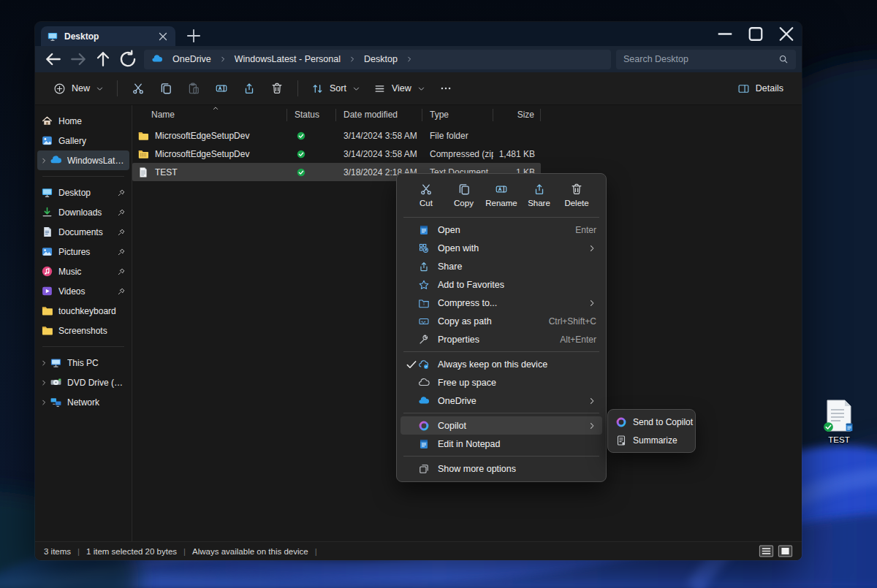 The height and width of the screenshot is (588, 877). Describe the element at coordinates (83, 232) in the screenshot. I see `sidebar-item: Documents` at that location.